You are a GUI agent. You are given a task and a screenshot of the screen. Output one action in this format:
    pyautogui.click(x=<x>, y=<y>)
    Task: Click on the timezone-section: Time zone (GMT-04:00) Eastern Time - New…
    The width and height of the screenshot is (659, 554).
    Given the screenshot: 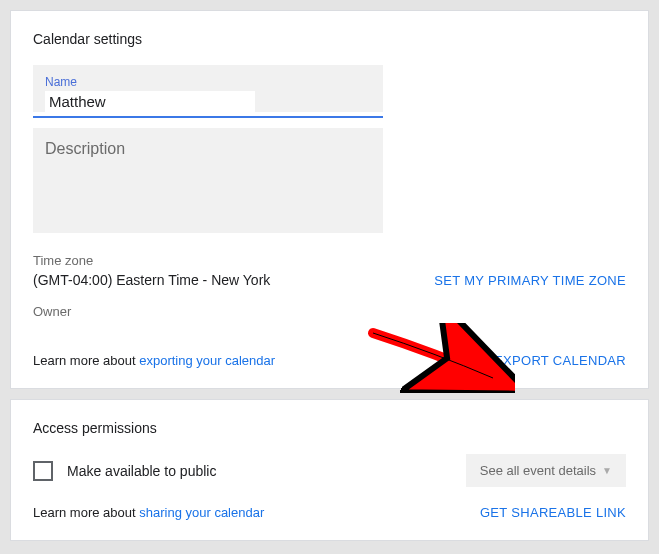 What is the action you would take?
    pyautogui.click(x=152, y=270)
    